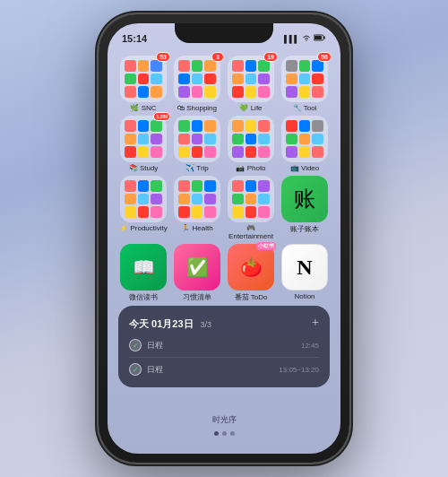  Describe the element at coordinates (251, 108) in the screenshot. I see `folder-label-life: 💚 Life` at that location.